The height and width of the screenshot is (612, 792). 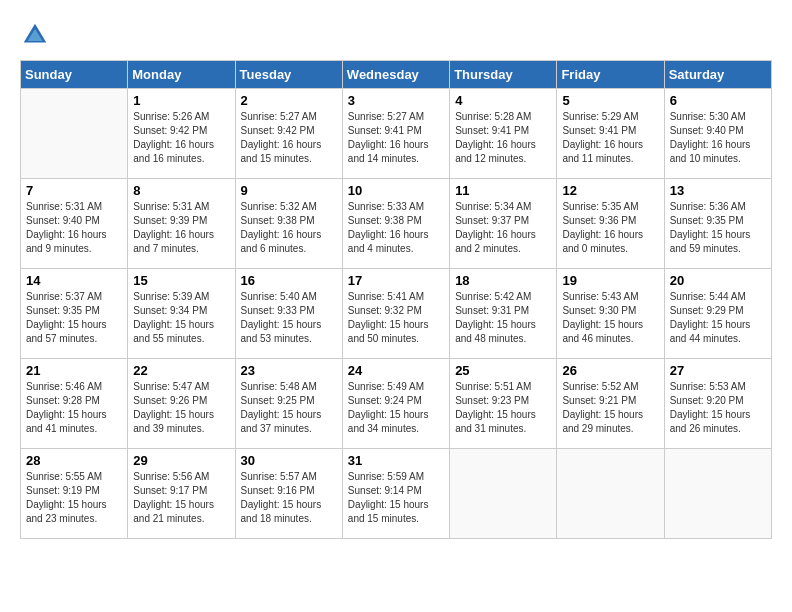 What do you see at coordinates (610, 314) in the screenshot?
I see `day-cell: 19Sunrise: 5:43 AM Sunset: 9:30 PM Dayli…` at bounding box center [610, 314].